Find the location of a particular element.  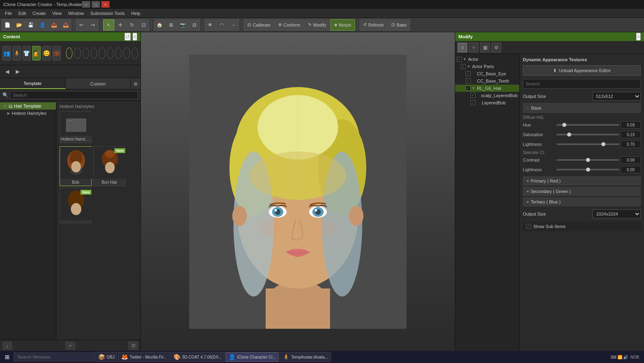

close-btn: × is located at coordinates (105, 4).